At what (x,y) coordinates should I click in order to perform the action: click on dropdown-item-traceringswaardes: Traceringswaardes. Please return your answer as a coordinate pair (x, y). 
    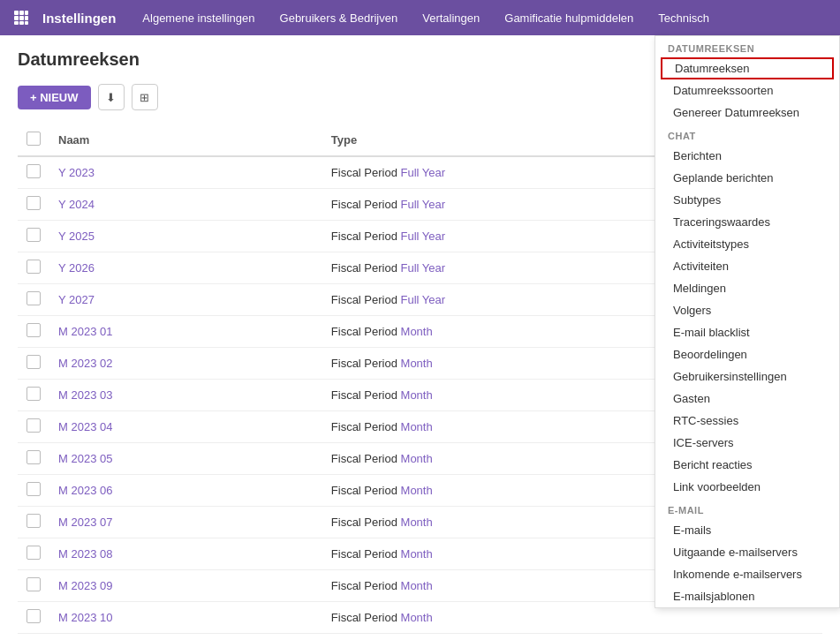
    Looking at the image, I should click on (747, 222).